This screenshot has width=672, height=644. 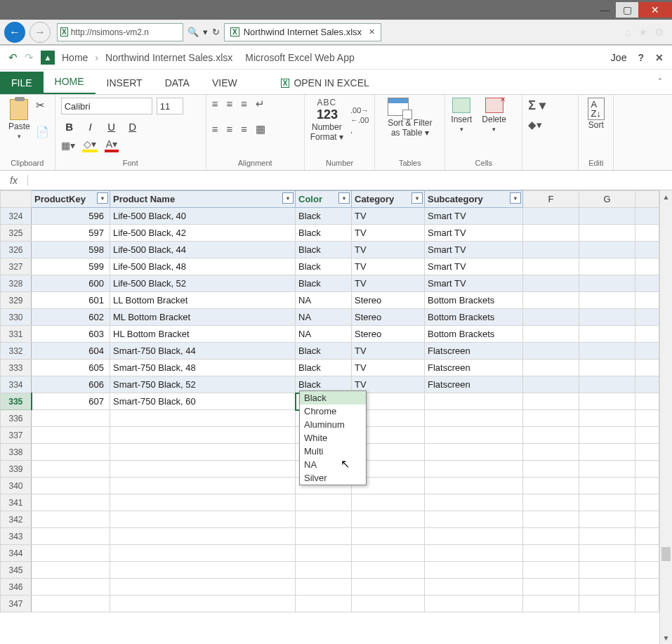 What do you see at coordinates (203, 284) in the screenshot?
I see `cell-productname: Life-500 Black, 52` at bounding box center [203, 284].